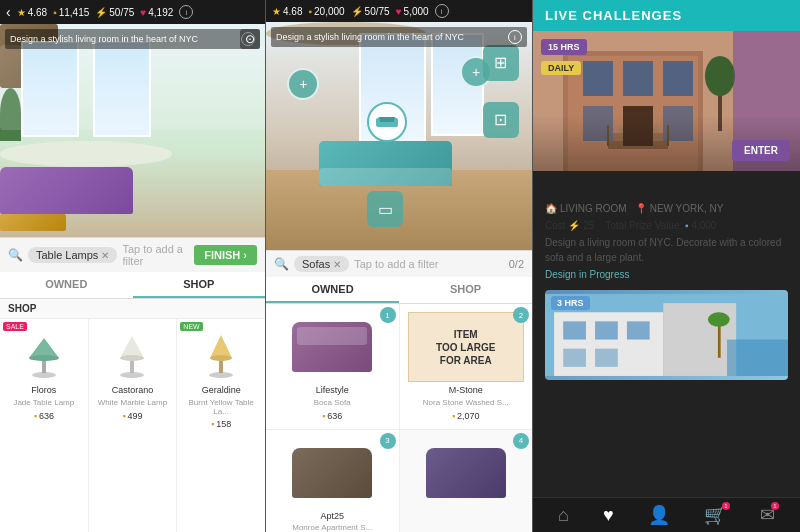 The image size is (800, 532). Describe the element at coordinates (564, 516) in the screenshot. I see `nav-home: ⌂` at that location.